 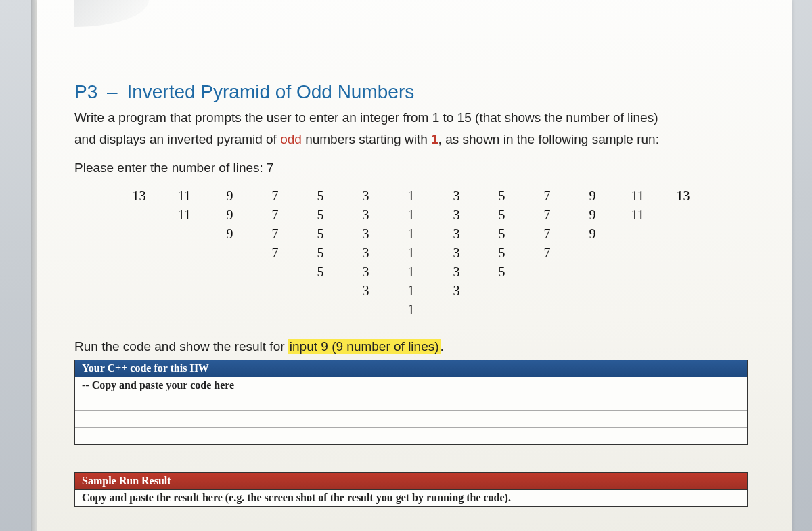 I want to click on sample-prompt: Please enter the number of lines: 7, so click(x=411, y=168).